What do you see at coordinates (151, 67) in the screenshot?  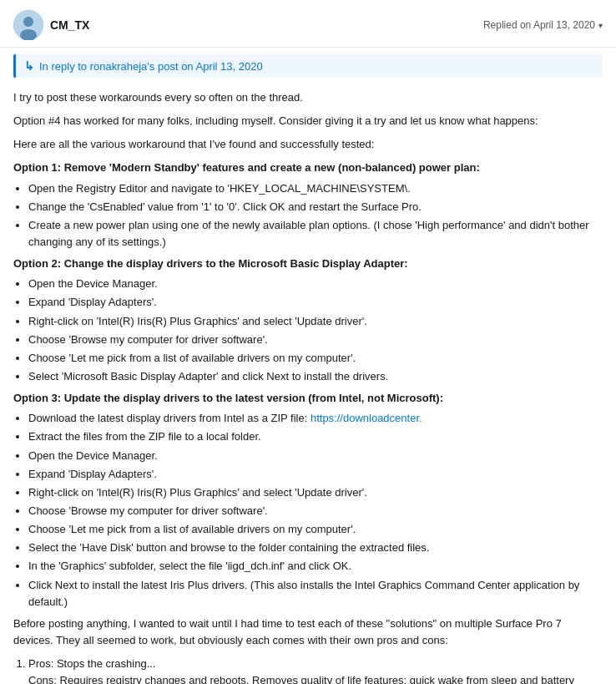 I see `in-reply-text: In reply to ronakraheja's post on April …` at bounding box center [151, 67].